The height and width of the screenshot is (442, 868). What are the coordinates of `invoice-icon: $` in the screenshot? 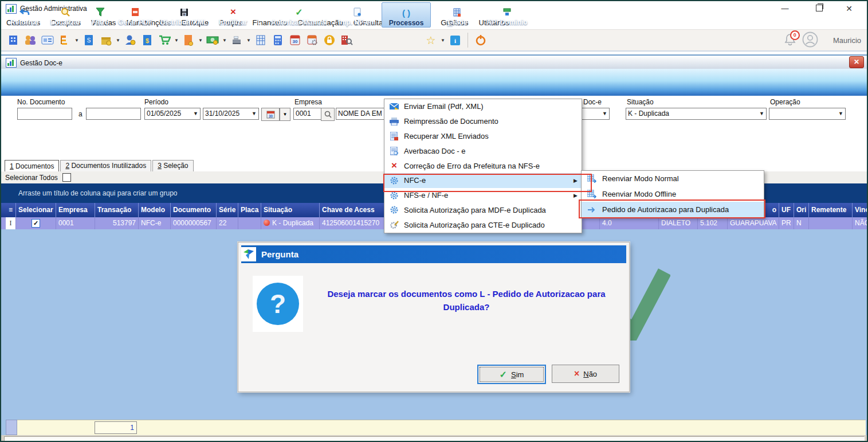 It's located at (147, 40).